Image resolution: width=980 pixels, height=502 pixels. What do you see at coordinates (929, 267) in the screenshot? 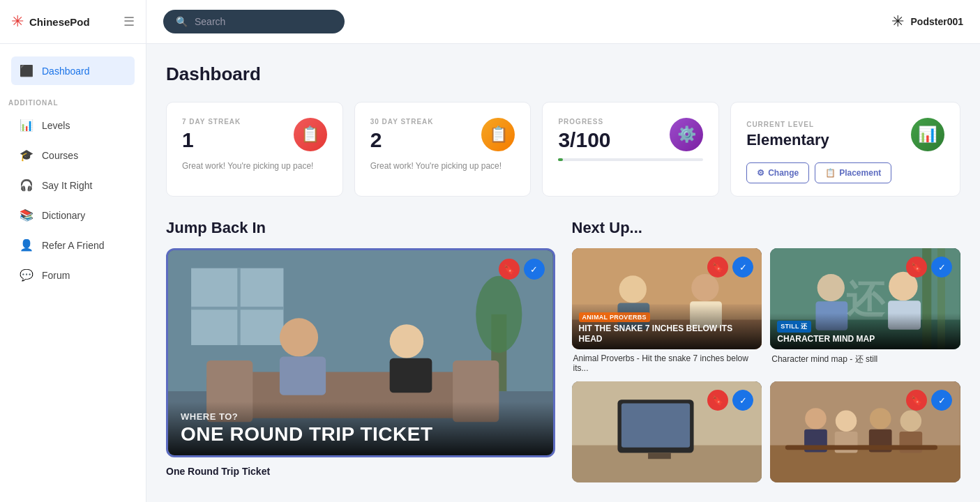
I see `next-card-1-actions: 🔖 ✓` at bounding box center [929, 267].